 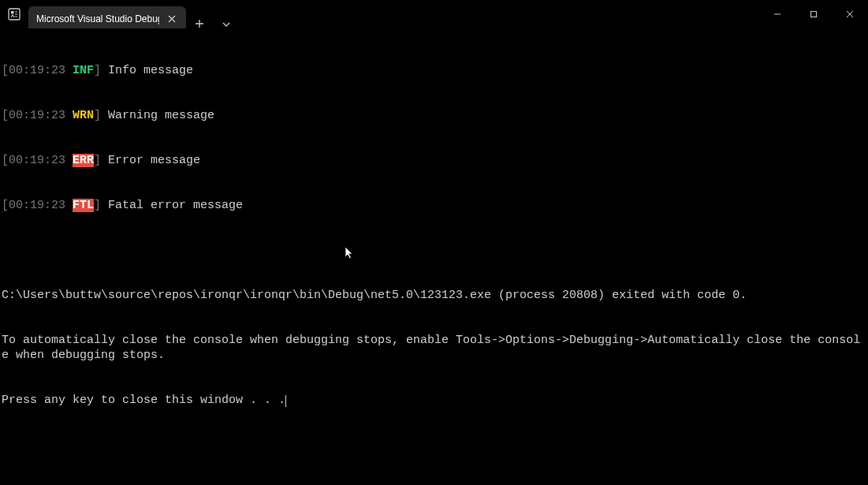 What do you see at coordinates (226, 24) in the screenshot?
I see `tab-dropdown-button` at bounding box center [226, 24].